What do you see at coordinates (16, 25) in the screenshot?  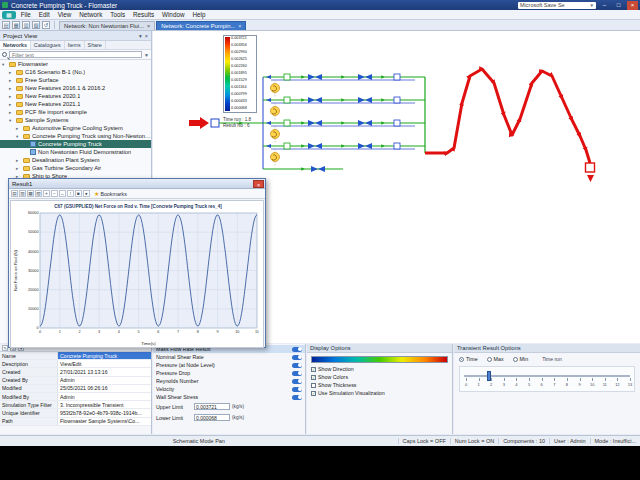 I see `open-icon: ▦` at bounding box center [16, 25].